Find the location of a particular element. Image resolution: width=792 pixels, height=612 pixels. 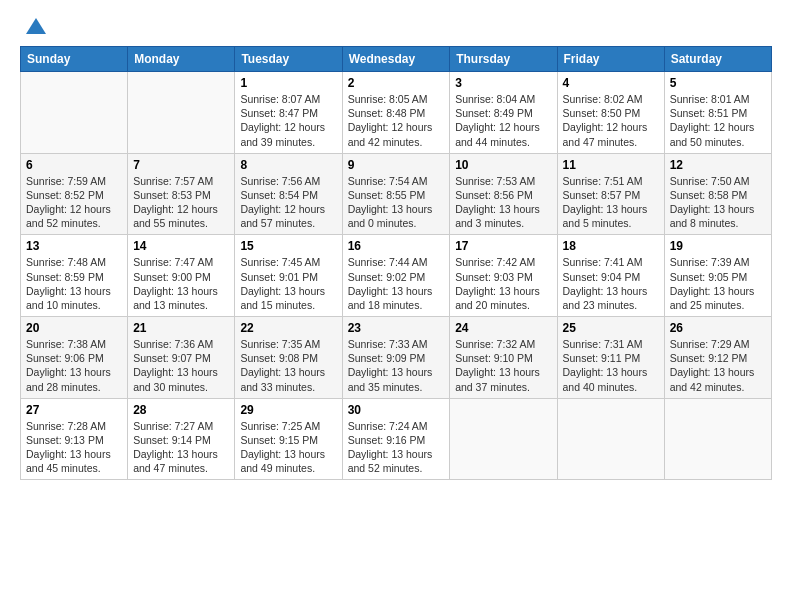

day-info: Sunrise: 7:50 AM Sunset: 8:58 PM Dayligh… is located at coordinates (718, 202).